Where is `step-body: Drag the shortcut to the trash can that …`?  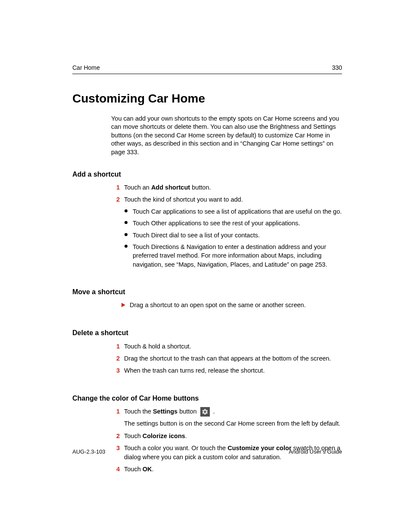
step-body: Drag the shortcut to the trash can that … is located at coordinates (233, 358).